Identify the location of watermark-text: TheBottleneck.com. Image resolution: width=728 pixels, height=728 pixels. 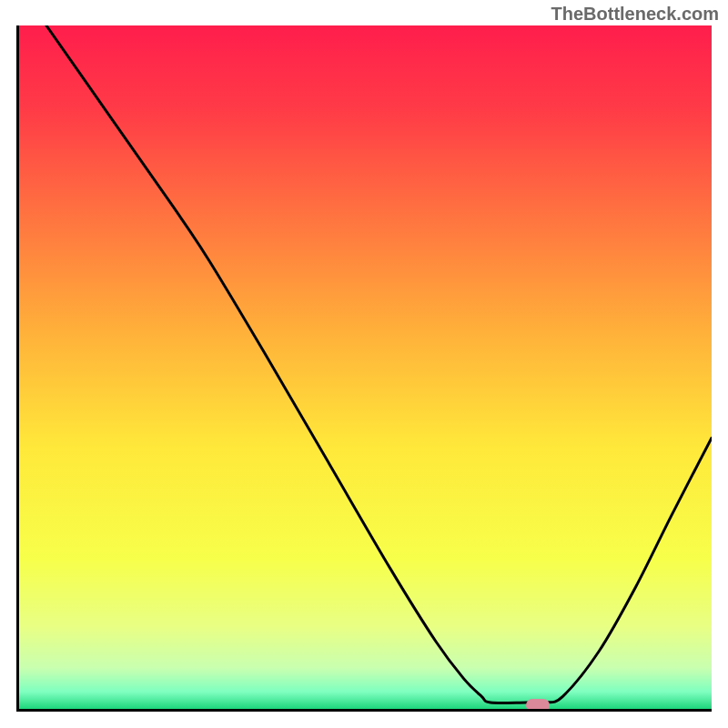
(635, 15).